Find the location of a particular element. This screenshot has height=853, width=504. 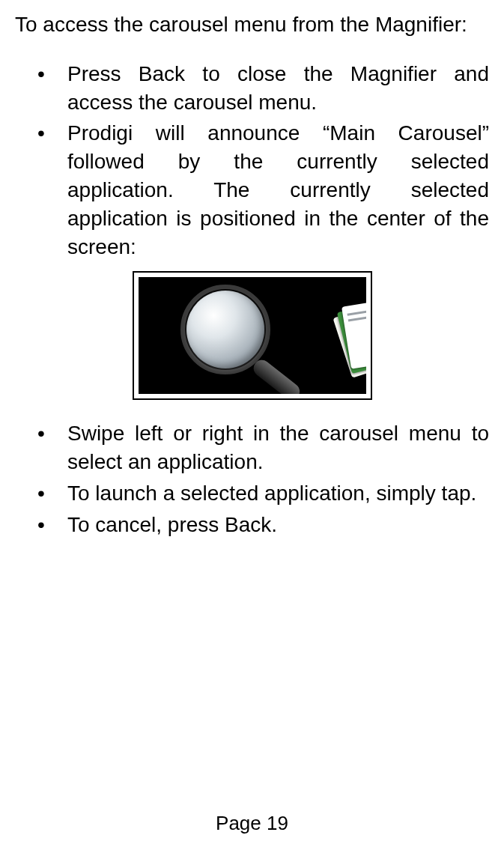

bullet-item: To launch a selected application, simply… is located at coordinates (252, 494).